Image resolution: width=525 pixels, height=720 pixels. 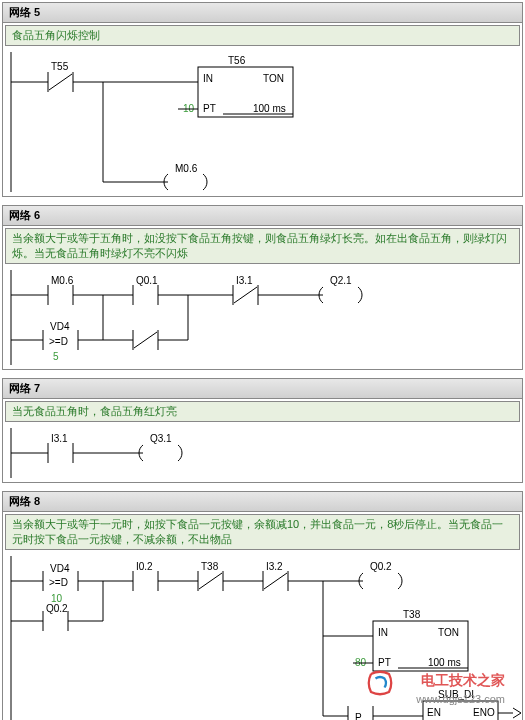 I want to click on network-header: 网络 6, so click(x=262, y=216).